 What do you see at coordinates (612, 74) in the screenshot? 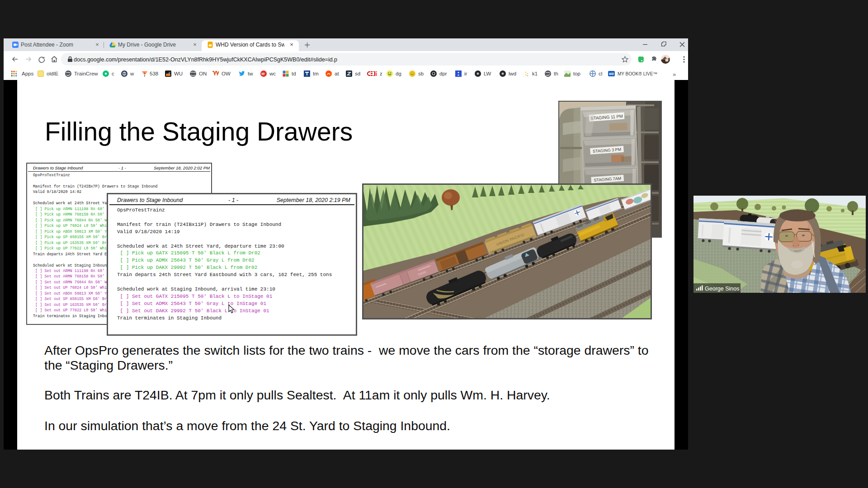
I see `svg-text: WD` at bounding box center [612, 74].